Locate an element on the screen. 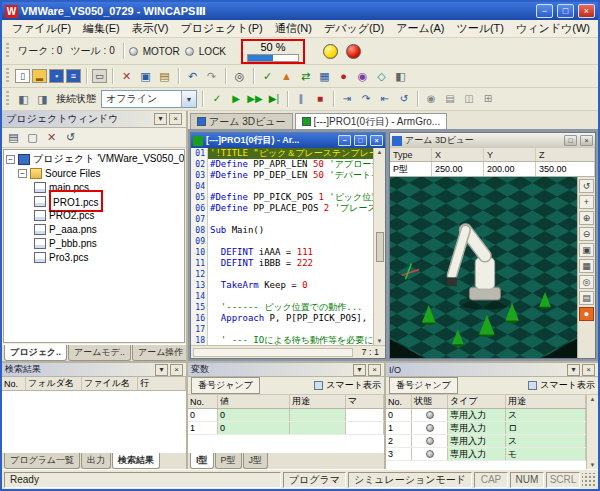 The height and width of the screenshot is (491, 600). code-line-10: 10 DEFINT iAAA = 111 is located at coordinates (282, 252).